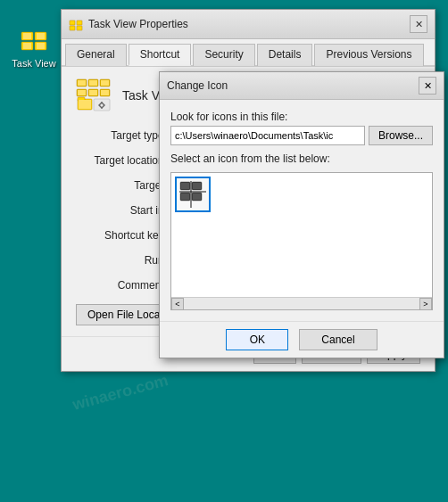  I want to click on taskview-icon-label: Task View, so click(34, 63).